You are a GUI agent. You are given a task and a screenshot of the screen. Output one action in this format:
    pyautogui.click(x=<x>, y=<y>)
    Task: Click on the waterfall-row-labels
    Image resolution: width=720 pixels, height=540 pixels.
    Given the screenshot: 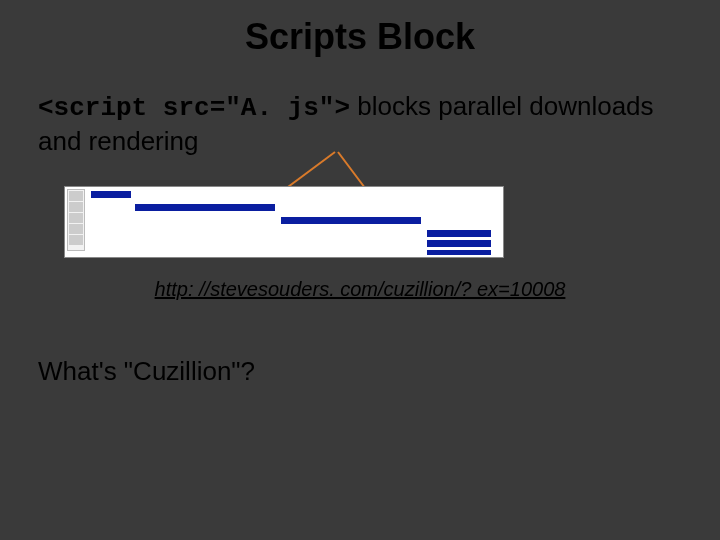 What is the action you would take?
    pyautogui.click(x=76, y=220)
    